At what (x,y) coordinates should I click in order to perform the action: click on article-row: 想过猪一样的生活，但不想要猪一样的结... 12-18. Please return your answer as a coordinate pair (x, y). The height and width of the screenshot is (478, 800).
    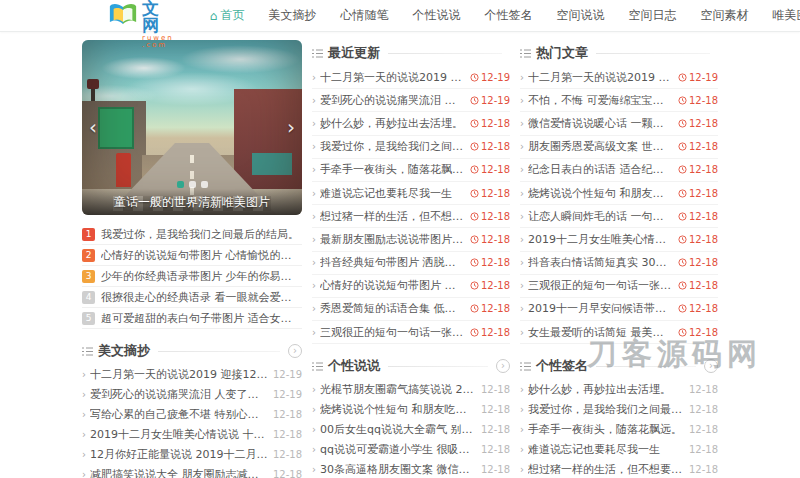
    Looking at the image, I should click on (411, 216).